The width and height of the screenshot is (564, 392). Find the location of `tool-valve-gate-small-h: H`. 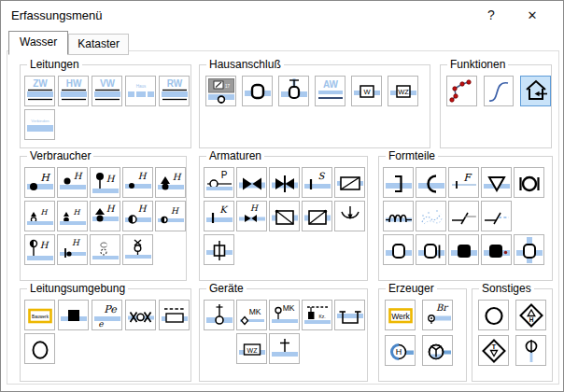

tool-valve-gate-small-h: H is located at coordinates (252, 217).